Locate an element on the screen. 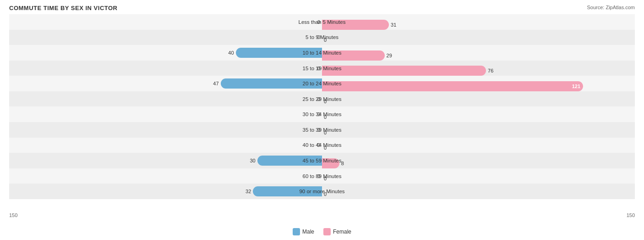  bar-row: 0 35 to 39 Minutes 0 is located at coordinates (322, 130).